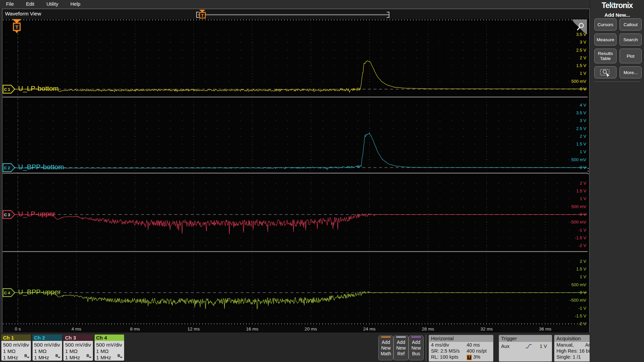  I want to click on y-tick-label-ch4: -1 V, so click(561, 308).